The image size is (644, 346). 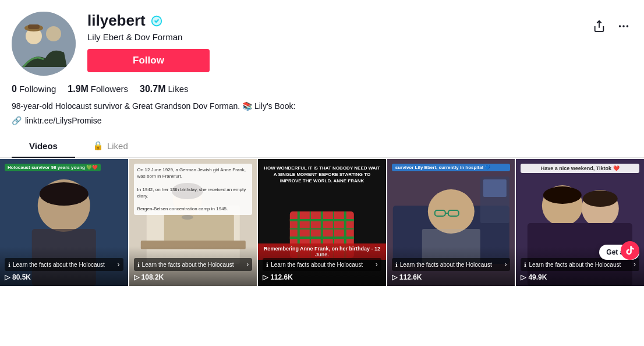 What do you see at coordinates (116, 21) in the screenshot?
I see `username: lilyebert` at bounding box center [116, 21].